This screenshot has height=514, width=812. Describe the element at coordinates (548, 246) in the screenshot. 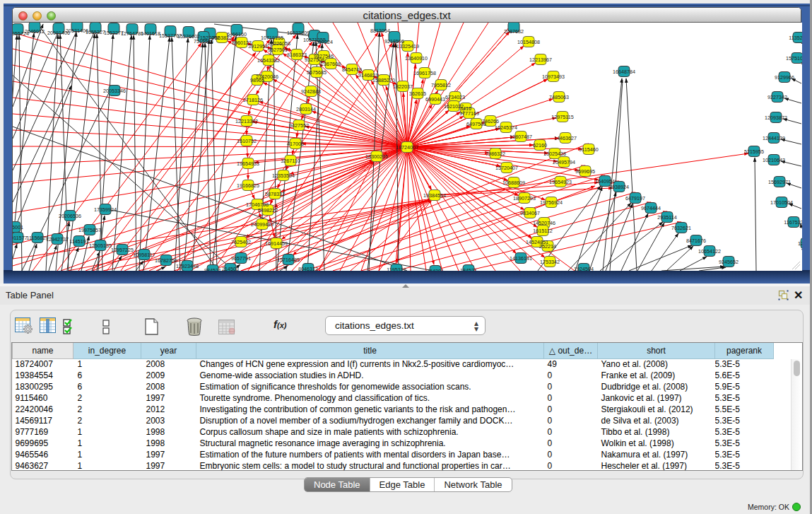

I see `svg-text: 252214` at that location.